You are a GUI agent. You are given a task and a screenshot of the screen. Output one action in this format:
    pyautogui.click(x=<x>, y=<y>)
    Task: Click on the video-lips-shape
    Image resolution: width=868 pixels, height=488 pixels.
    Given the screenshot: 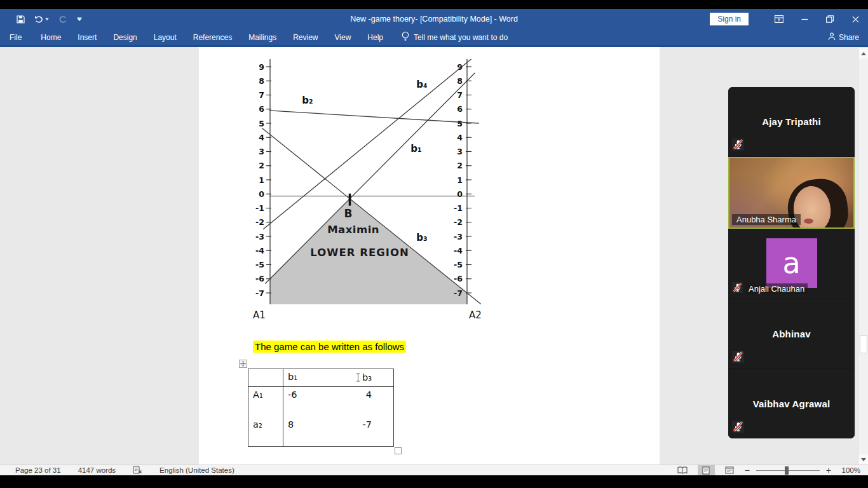 What is the action you would take?
    pyautogui.click(x=808, y=221)
    